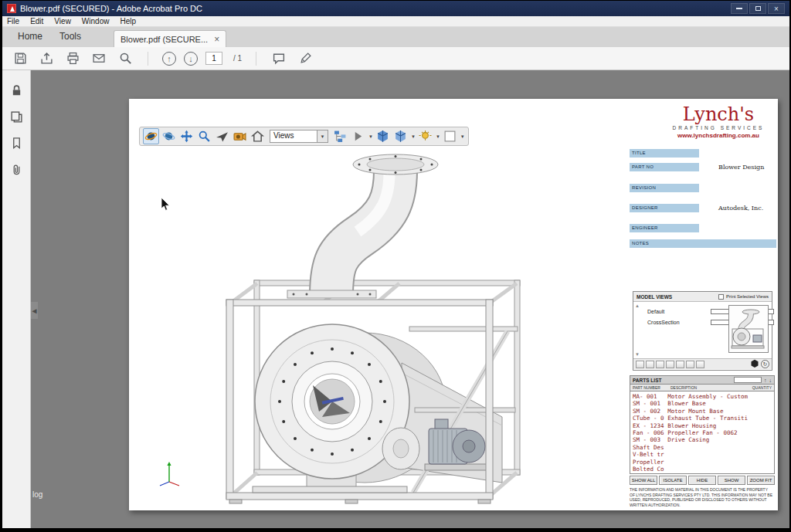 This screenshot has width=791, height=532. What do you see at coordinates (771, 380) in the screenshot?
I see `sort-down-icon: ↓` at bounding box center [771, 380].